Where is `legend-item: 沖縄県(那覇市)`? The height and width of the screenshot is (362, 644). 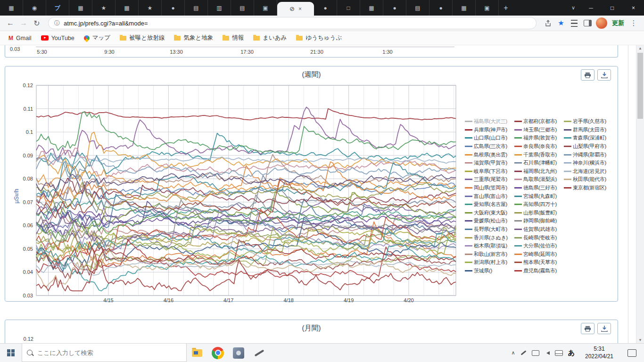 legend-item: 沖縄県(那覇市) is located at coordinates (588, 155).